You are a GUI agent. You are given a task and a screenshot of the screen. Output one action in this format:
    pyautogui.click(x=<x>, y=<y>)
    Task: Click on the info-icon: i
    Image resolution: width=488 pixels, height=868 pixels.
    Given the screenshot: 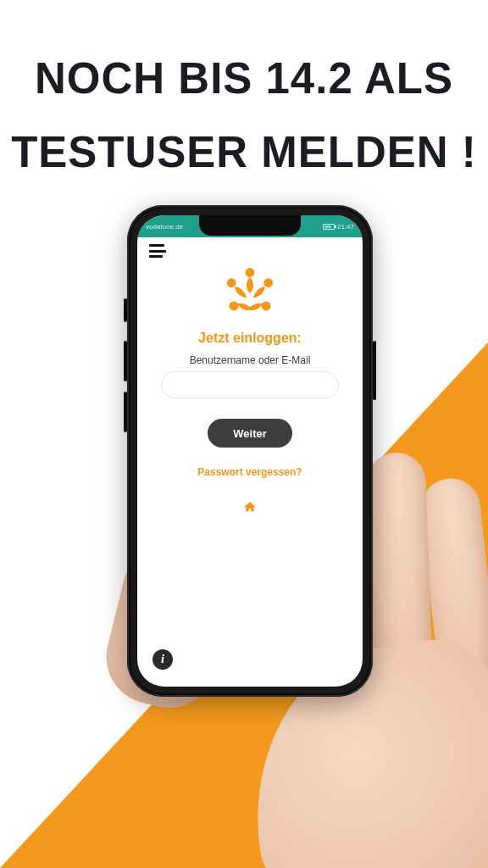 What is the action you would take?
    pyautogui.click(x=163, y=659)
    